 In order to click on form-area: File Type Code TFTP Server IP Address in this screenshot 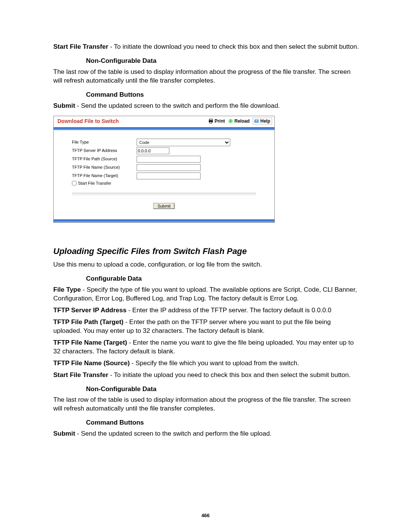, I will do `click(165, 166)`.